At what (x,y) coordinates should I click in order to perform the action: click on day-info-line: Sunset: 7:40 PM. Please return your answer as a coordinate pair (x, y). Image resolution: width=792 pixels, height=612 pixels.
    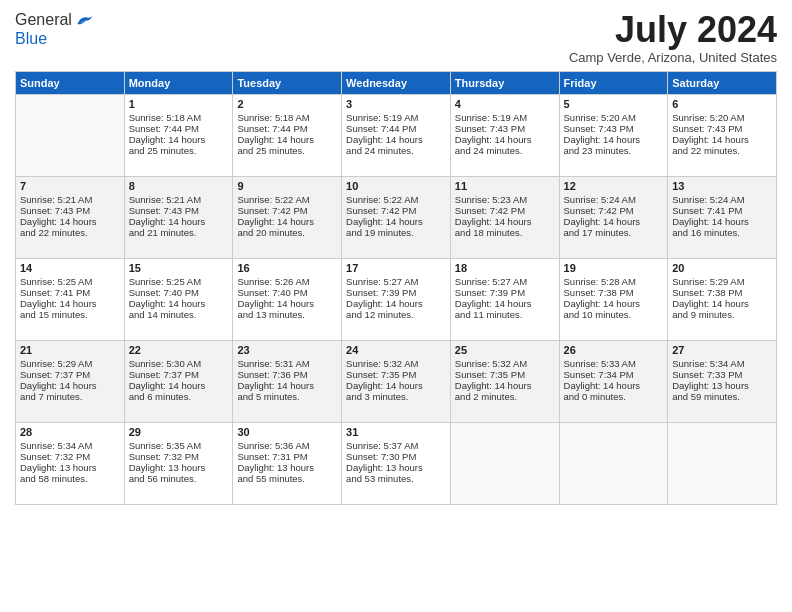
    Looking at the image, I should click on (179, 292).